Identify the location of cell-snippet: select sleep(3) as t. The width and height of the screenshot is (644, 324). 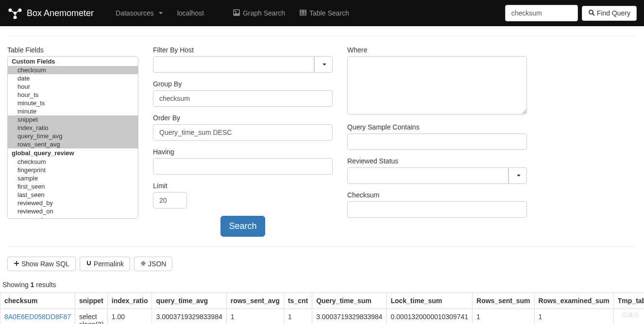
(91, 317).